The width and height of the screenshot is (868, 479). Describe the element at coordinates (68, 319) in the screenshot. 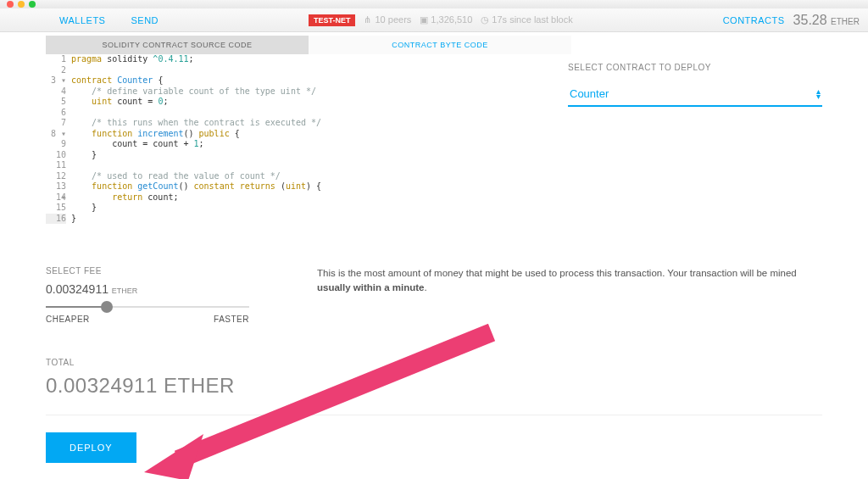

I see `slider-label-cheaper: CHEAPER` at that location.